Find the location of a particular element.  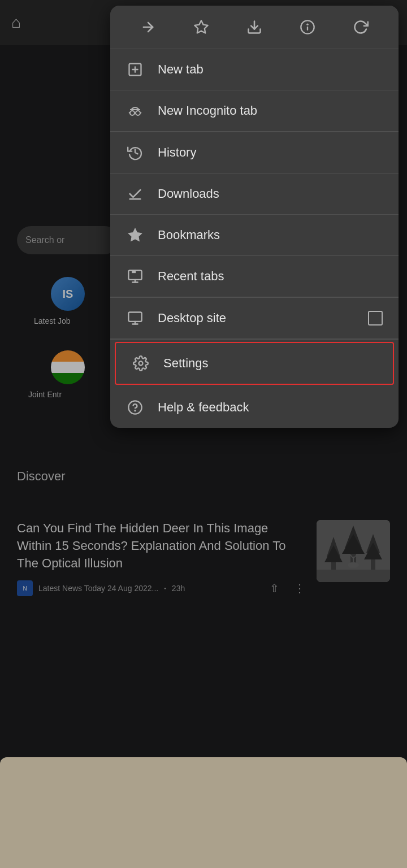

menu-item-downloads: Downloads is located at coordinates (254, 194).